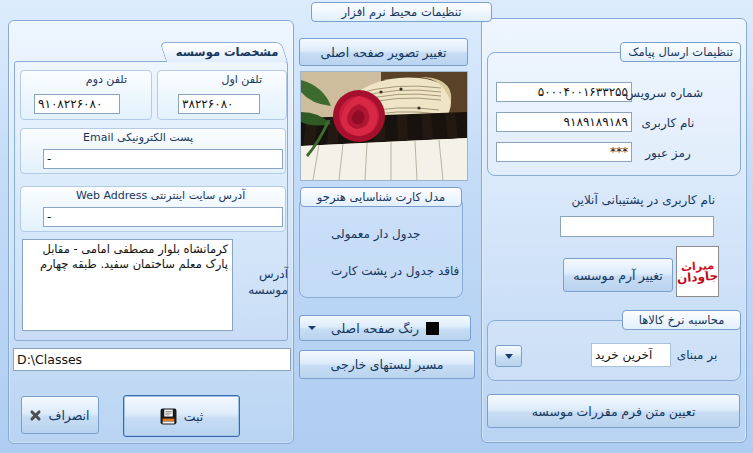 The width and height of the screenshot is (753, 453). Describe the element at coordinates (668, 93) in the screenshot. I see `service-number-label: شماره سرویس` at that location.